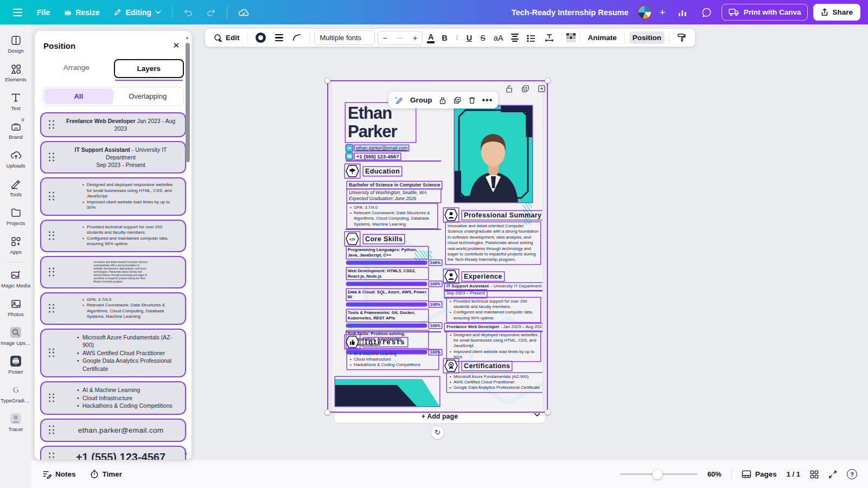 This screenshot has height=488, width=868. What do you see at coordinates (16, 423) in the screenshot?
I see `sidebar-item-tracer: Tracer` at bounding box center [16, 423].